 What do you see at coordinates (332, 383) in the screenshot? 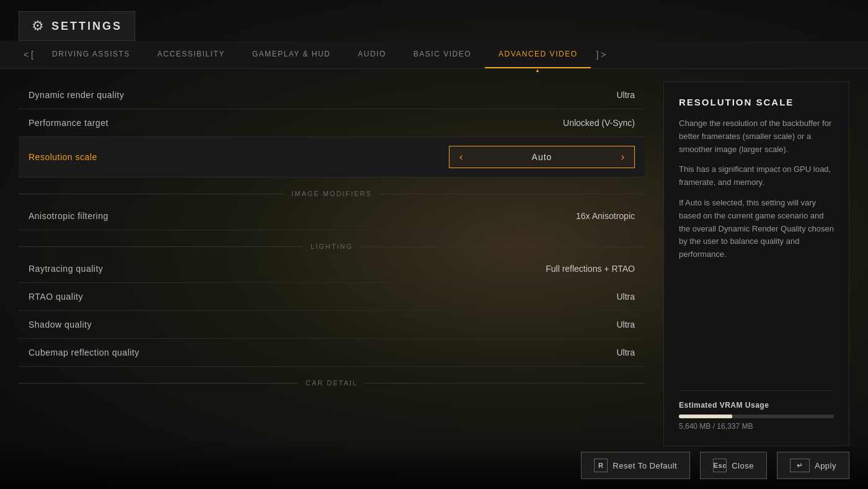
I see `divider-label-car-detail: CAR DETAIL` at bounding box center [332, 383].